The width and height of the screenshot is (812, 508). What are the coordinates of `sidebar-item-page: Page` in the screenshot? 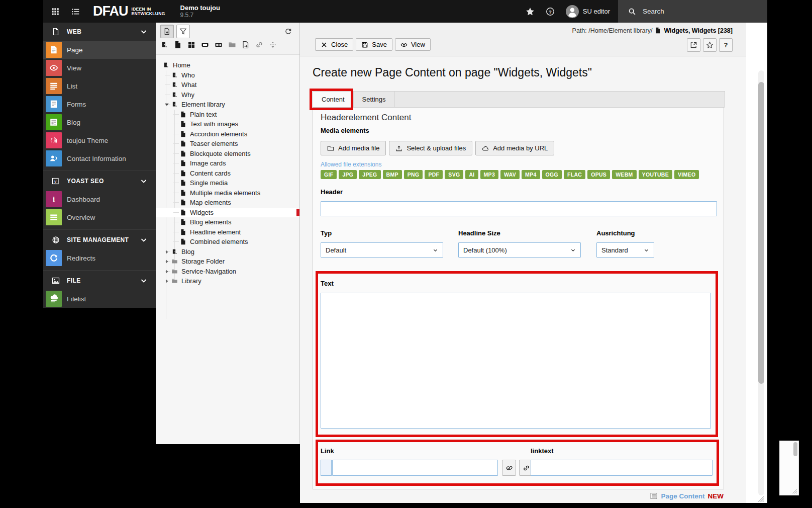 It's located at (99, 50).